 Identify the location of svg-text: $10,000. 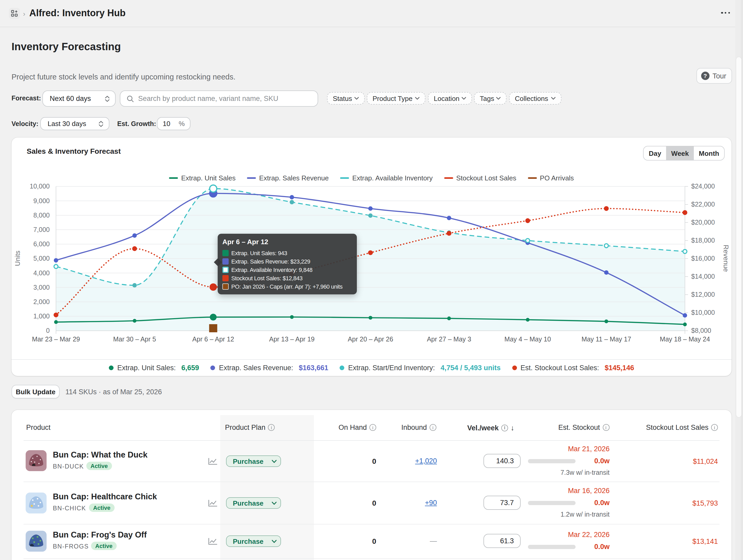
(703, 312).